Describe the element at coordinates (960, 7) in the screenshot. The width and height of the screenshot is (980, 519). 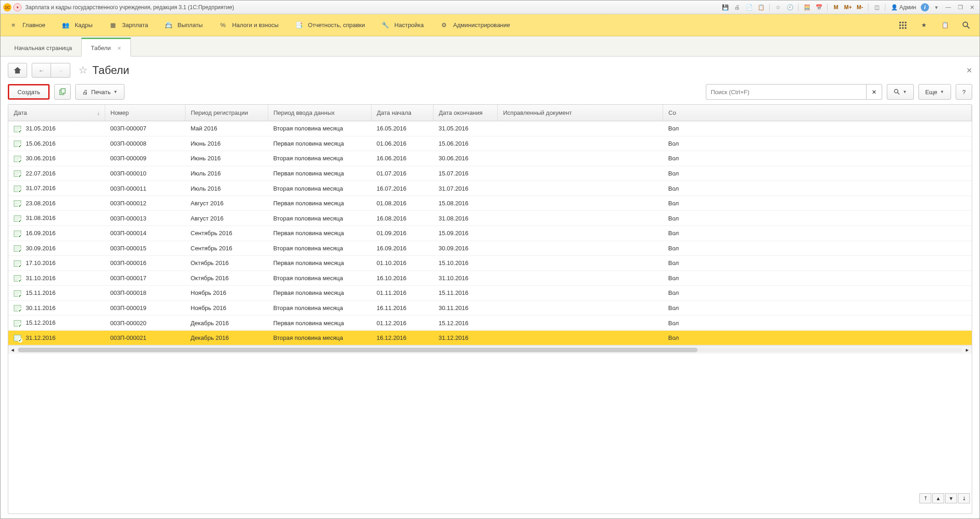
I see `maximize-button: ❐` at that location.